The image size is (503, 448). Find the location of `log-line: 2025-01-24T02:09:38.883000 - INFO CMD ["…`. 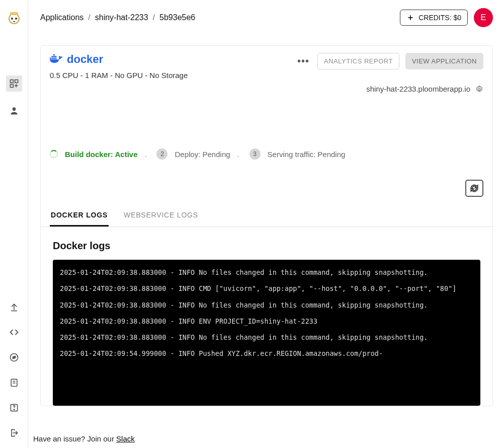

log-line: 2025-01-24T02:09:38.883000 - INFO CMD ["… is located at coordinates (267, 288).